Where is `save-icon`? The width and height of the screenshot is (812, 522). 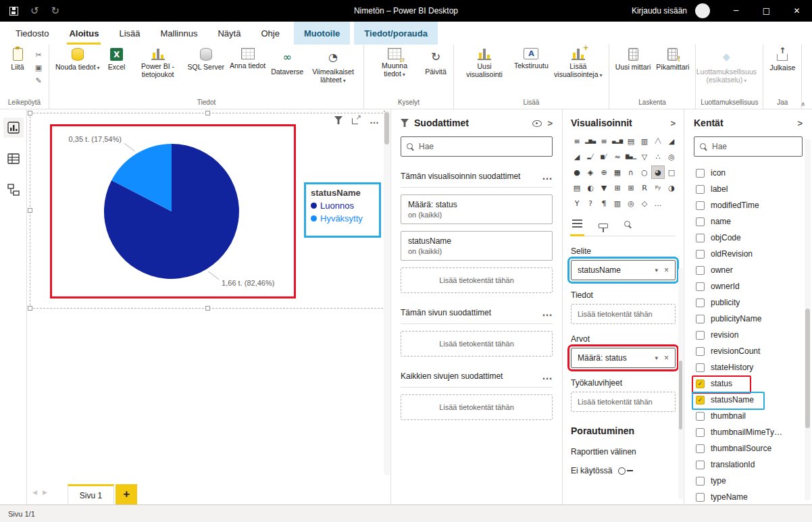 save-icon is located at coordinates (14, 11).